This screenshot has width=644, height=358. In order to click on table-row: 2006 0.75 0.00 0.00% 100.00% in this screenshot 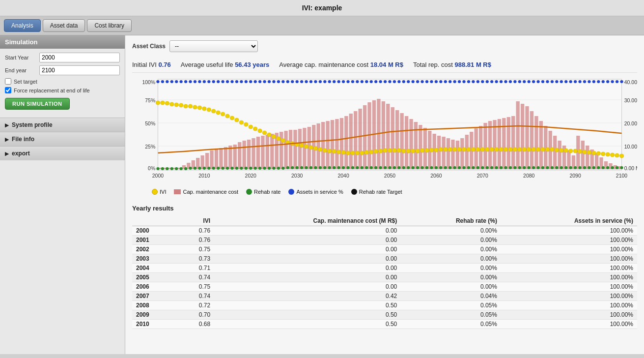, I will do `click(385, 287)`.